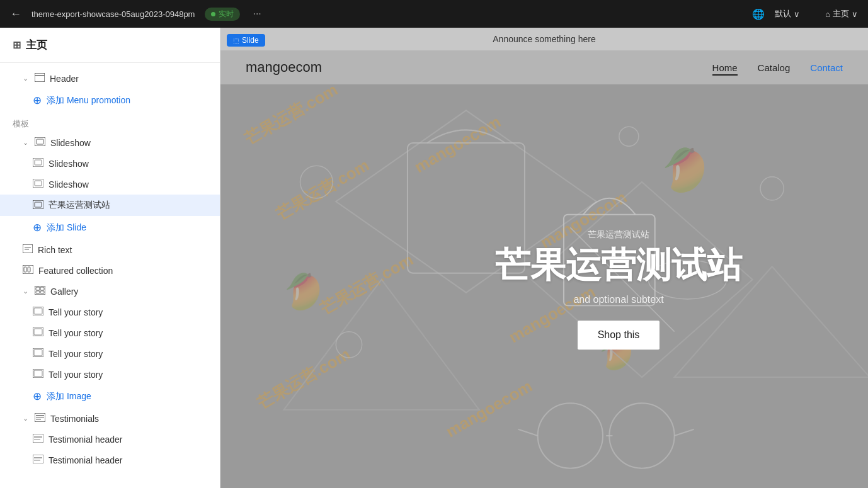 This screenshot has height=488, width=868. What do you see at coordinates (74, 419) in the screenshot?
I see `testimonials-parent-label: Testimonials` at bounding box center [74, 419].